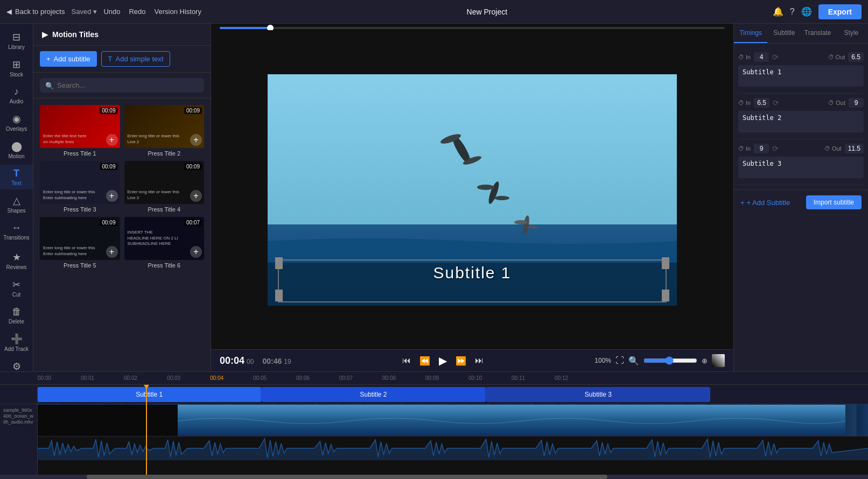 The height and width of the screenshot is (479, 868). Describe the element at coordinates (744, 57) in the screenshot. I see `in-label-1: ⏱ In` at that location.